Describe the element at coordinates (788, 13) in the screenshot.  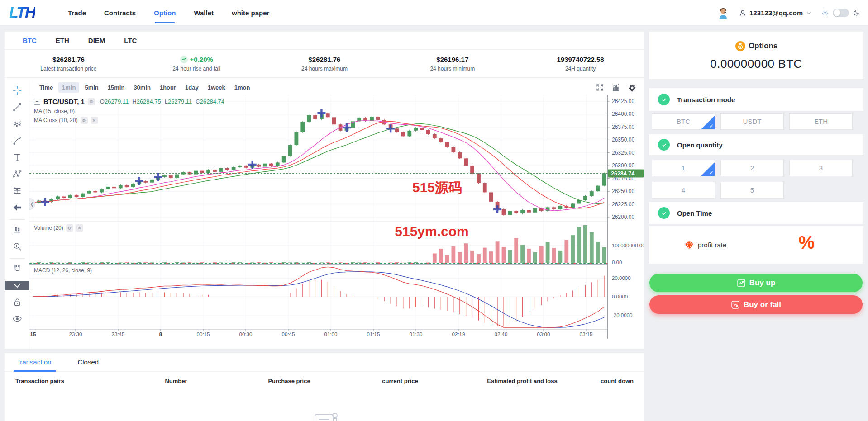
I see `header-right: 123123@qq.com` at that location.